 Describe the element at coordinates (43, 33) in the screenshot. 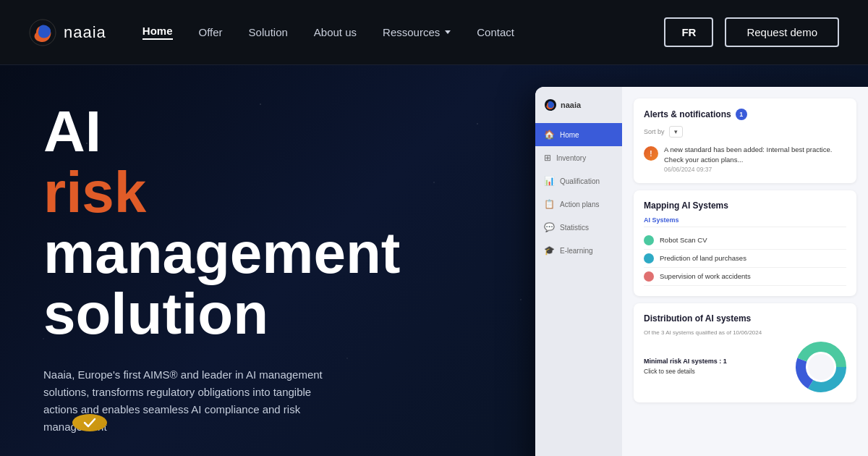

I see `logo-icon` at that location.